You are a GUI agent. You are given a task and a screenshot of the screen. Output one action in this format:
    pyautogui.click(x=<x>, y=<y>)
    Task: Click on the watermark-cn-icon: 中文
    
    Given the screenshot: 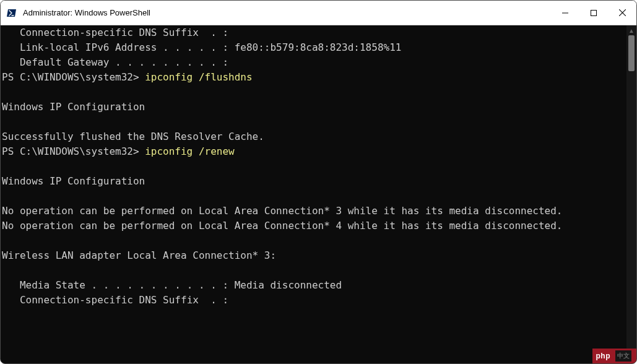 What is the action you would take?
    pyautogui.click(x=623, y=356)
    